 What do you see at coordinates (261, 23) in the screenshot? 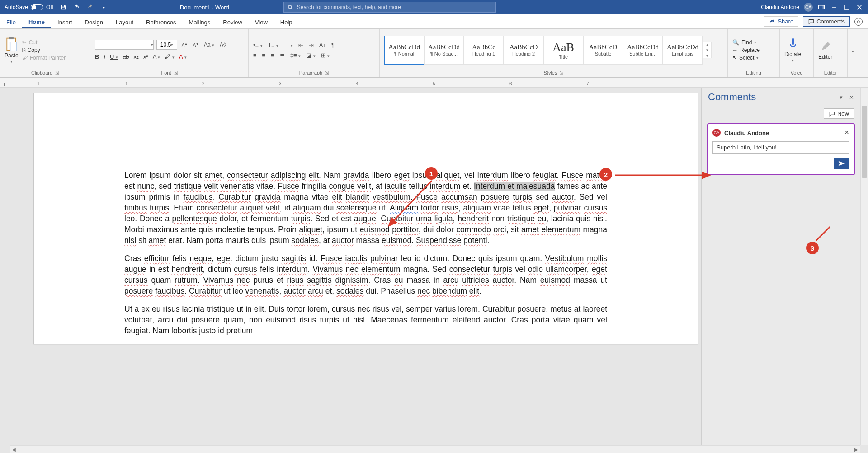
I see `tab-view: View` at bounding box center [261, 23].